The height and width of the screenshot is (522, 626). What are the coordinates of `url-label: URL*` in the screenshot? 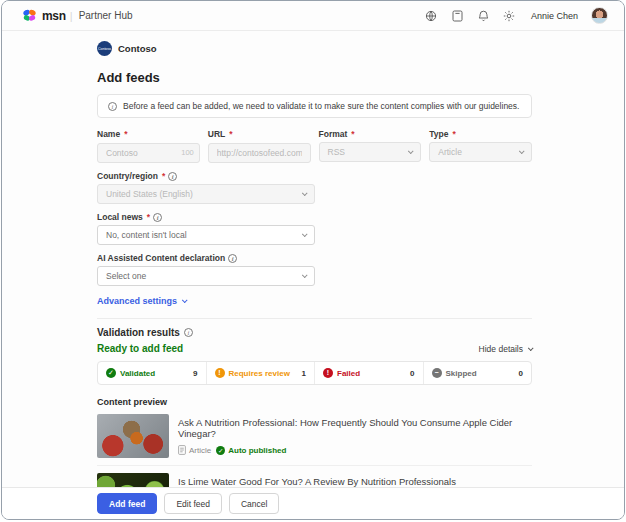 It's located at (260, 134).